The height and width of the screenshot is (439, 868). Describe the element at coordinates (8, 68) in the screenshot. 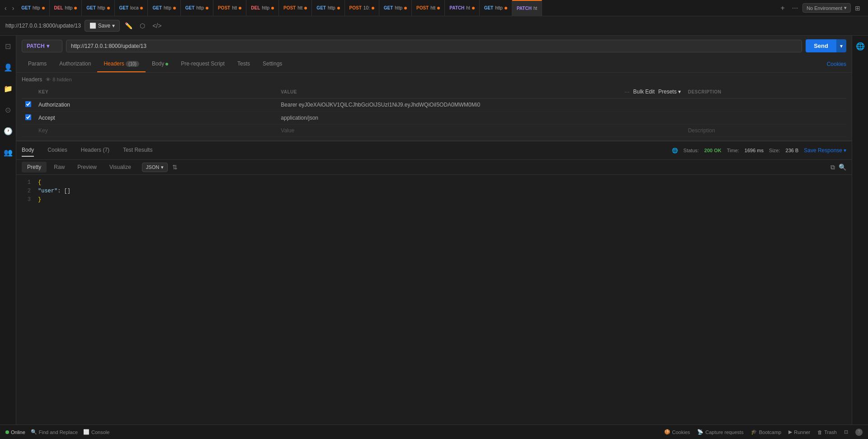

I see `user-icon: 👤` at that location.